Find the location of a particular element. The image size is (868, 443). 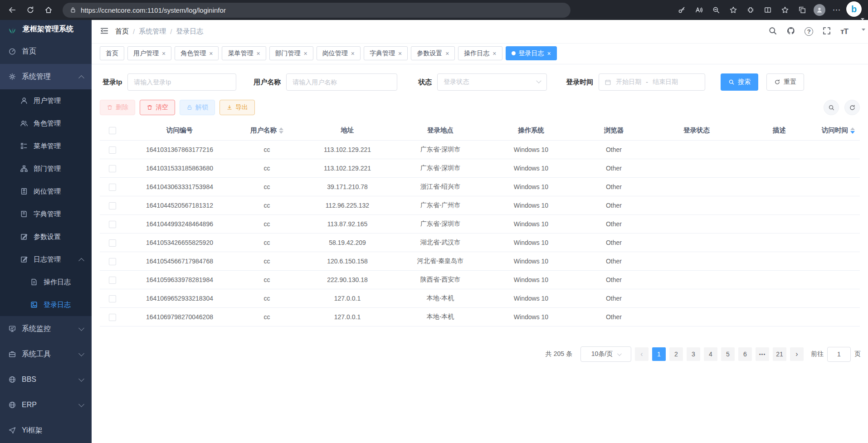

help-icon: ? is located at coordinates (809, 32).